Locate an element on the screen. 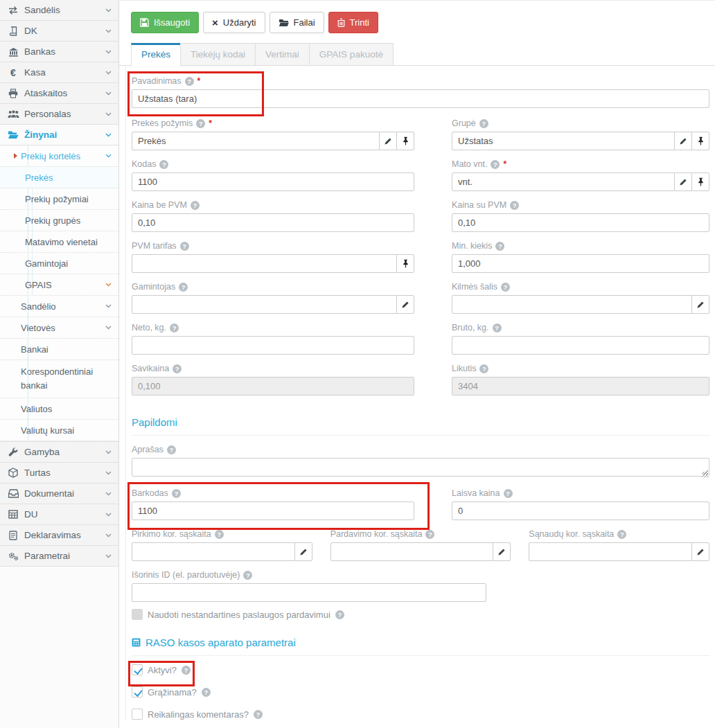  sidebar-item-turtas: Turtas is located at coordinates (60, 473).